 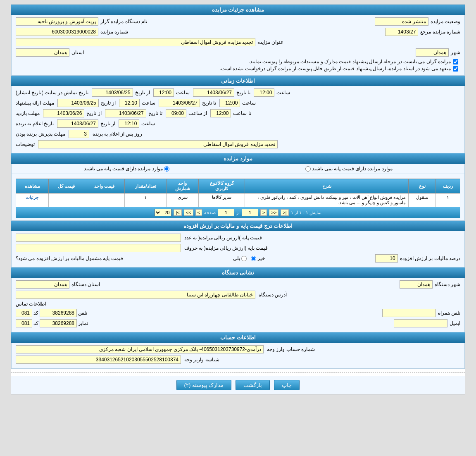 What do you see at coordinates (253, 385) in the screenshot?
I see `back-button: بازگشت` at bounding box center [253, 385].